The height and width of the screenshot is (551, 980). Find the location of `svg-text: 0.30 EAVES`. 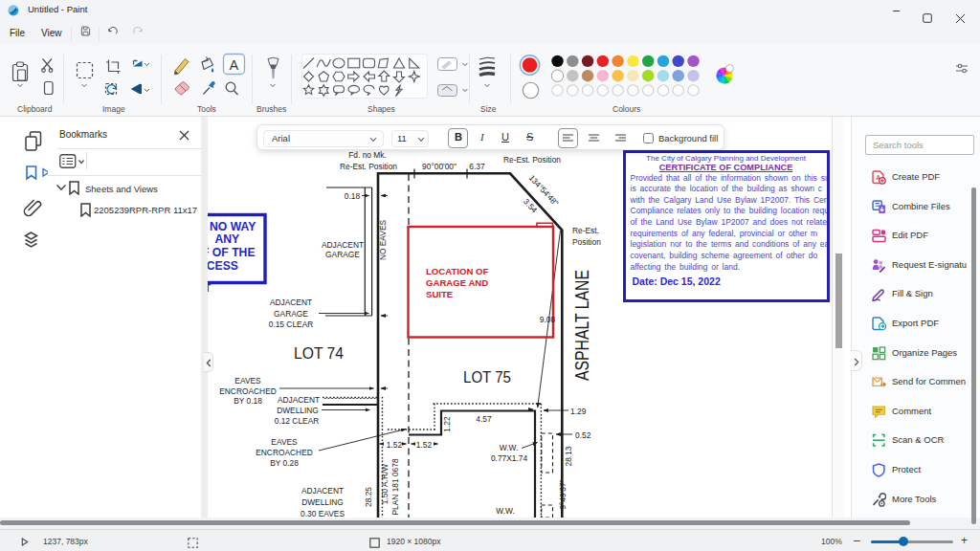

svg-text: 0.30 EAVES is located at coordinates (323, 514).